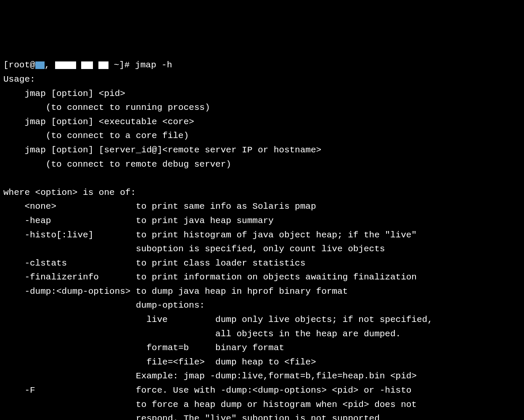  I want to click on option-row: -clstats to print class loader statistic…, so click(154, 263).